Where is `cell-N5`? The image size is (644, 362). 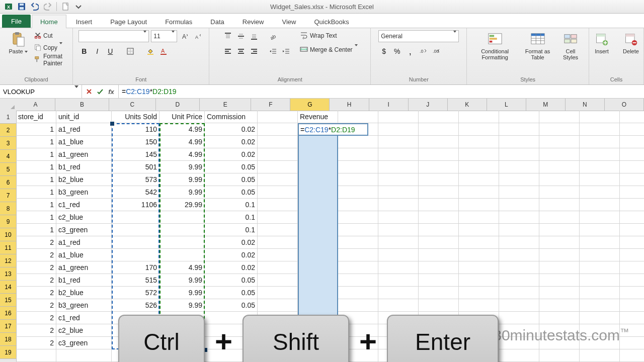 cell-N5 is located at coordinates (600, 167).